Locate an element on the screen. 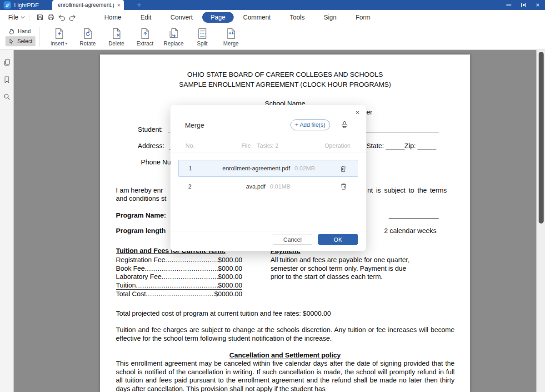 This screenshot has width=545, height=392. menu-bar: File Home Edit Convert Page Comment Tool… is located at coordinates (273, 17).